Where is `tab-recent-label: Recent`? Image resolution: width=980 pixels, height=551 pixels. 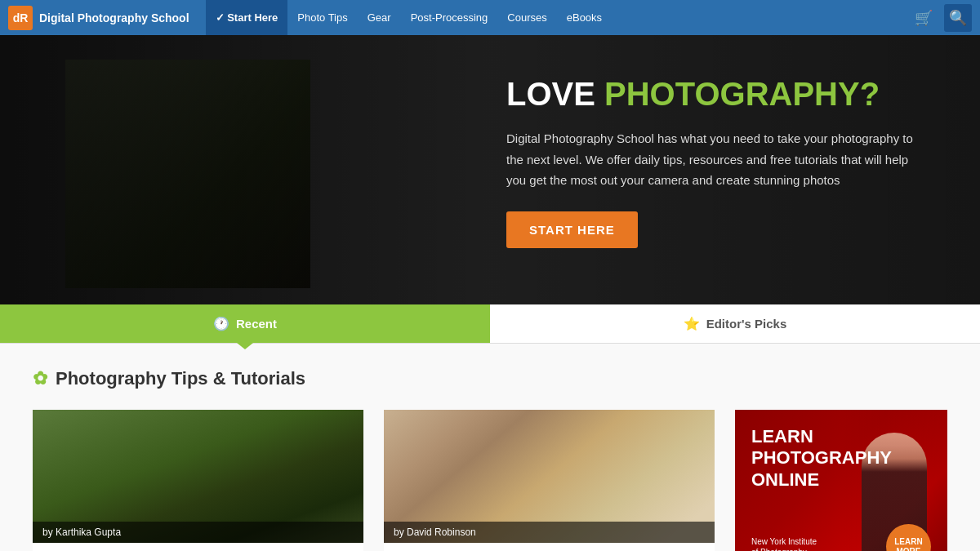
tab-recent-label: Recent is located at coordinates (256, 323).